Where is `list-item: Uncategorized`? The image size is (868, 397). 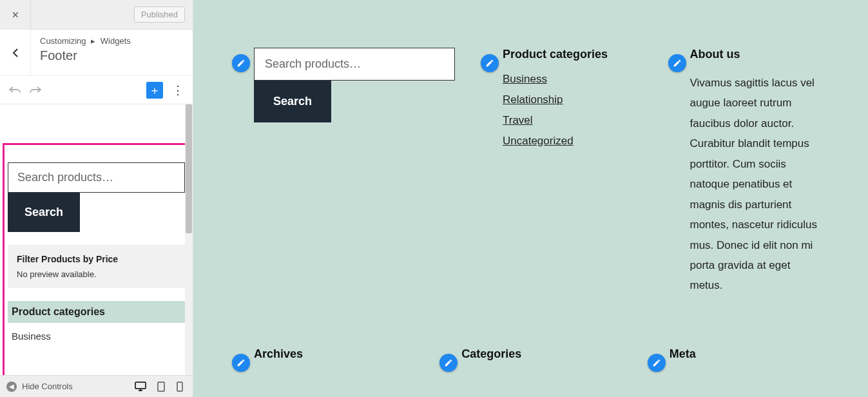
list-item: Uncategorized is located at coordinates (572, 141).